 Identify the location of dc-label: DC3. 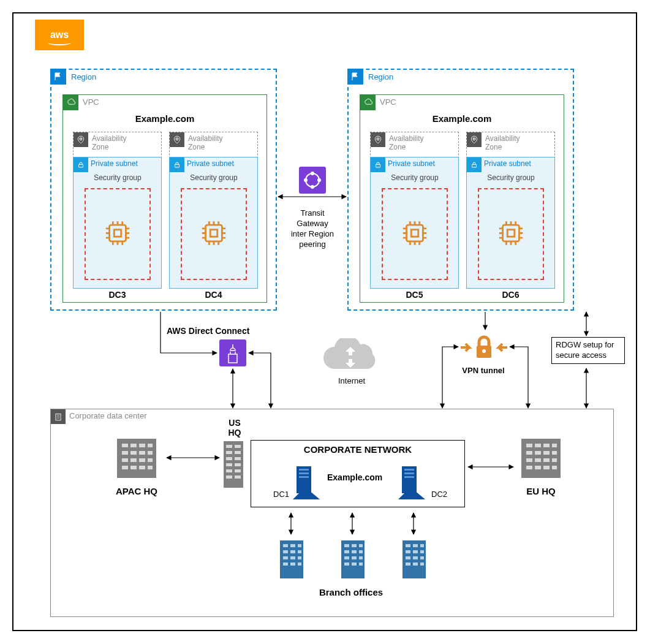
(118, 295).